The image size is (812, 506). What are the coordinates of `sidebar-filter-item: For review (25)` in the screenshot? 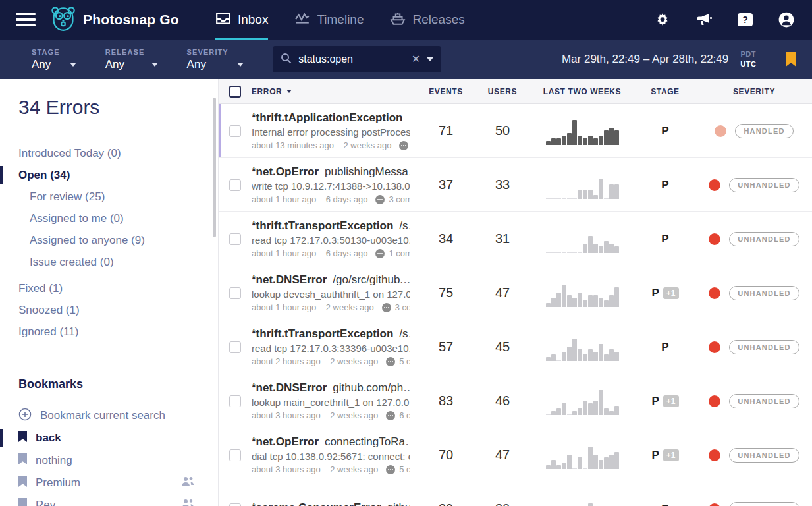 It's located at (111, 196).